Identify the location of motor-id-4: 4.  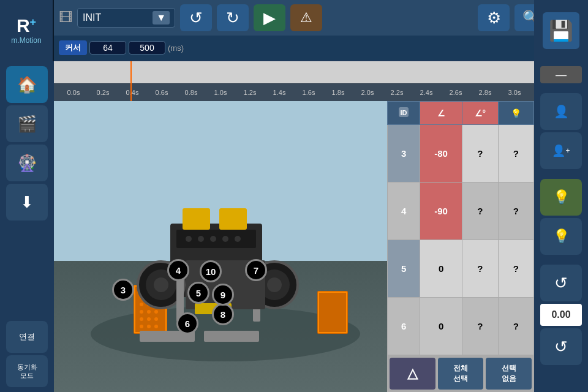
(404, 211).